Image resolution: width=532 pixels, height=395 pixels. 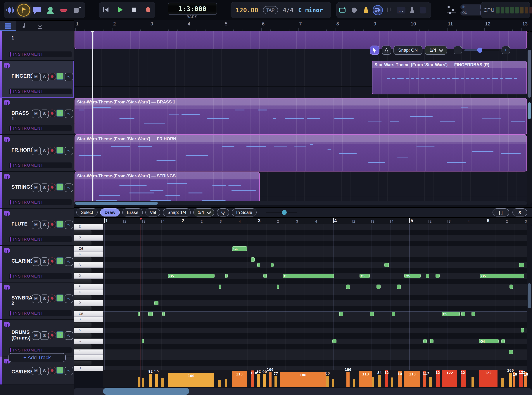 What do you see at coordinates (88, 330) in the screenshot?
I see `white-key-A: A` at bounding box center [88, 330].